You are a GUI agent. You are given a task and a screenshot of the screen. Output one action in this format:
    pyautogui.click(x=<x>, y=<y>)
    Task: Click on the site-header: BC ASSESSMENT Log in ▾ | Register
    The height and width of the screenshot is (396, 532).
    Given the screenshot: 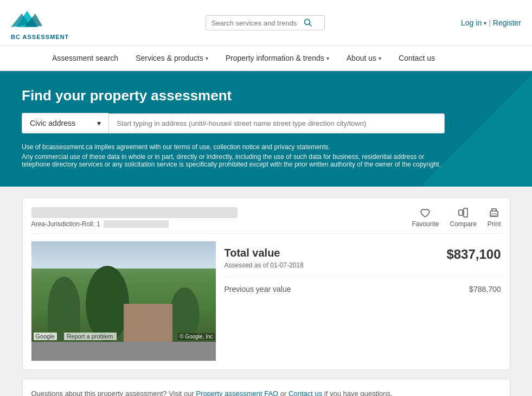 What is the action you would take?
    pyautogui.click(x=266, y=23)
    